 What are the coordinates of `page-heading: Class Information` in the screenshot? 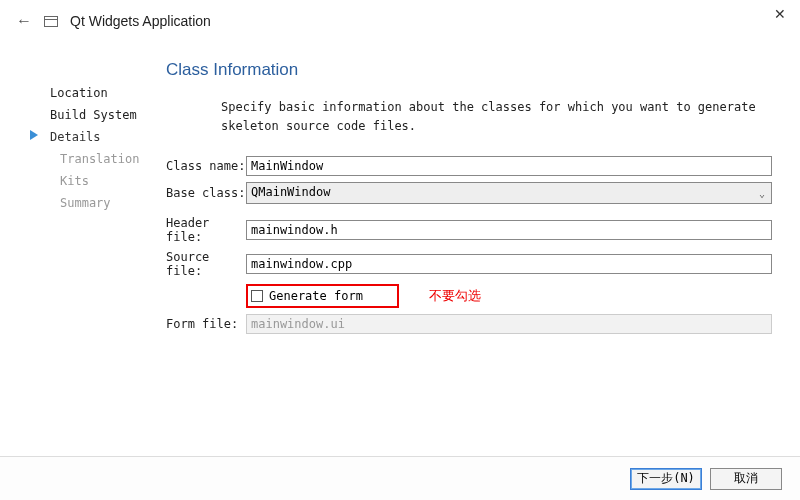 It's located at (469, 70).